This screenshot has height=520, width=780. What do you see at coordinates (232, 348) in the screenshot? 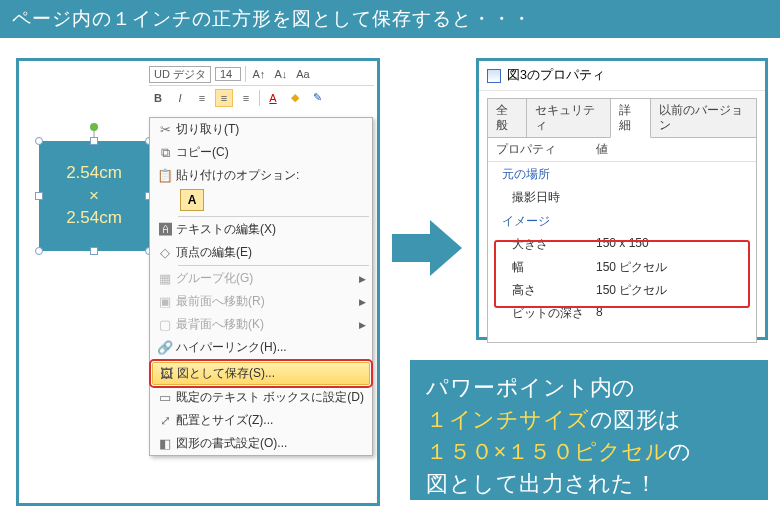
I see `menu-hyperlink-label: ハイパーリンク(H)...` at bounding box center [232, 348].